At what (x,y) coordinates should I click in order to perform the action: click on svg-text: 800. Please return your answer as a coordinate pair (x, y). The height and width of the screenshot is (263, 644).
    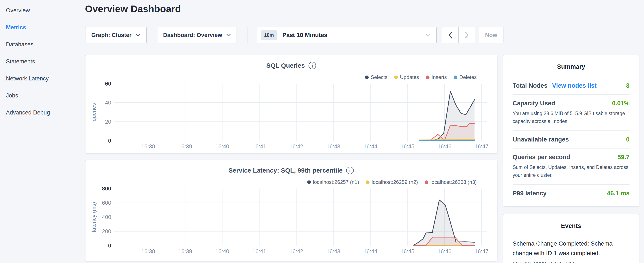
    Looking at the image, I should click on (106, 189).